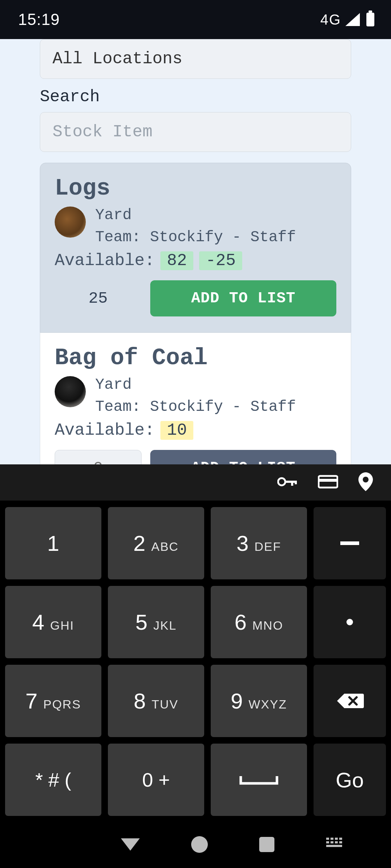 The height and width of the screenshot is (868, 391). Describe the element at coordinates (39, 20) in the screenshot. I see `status-time: 15:19` at that location.